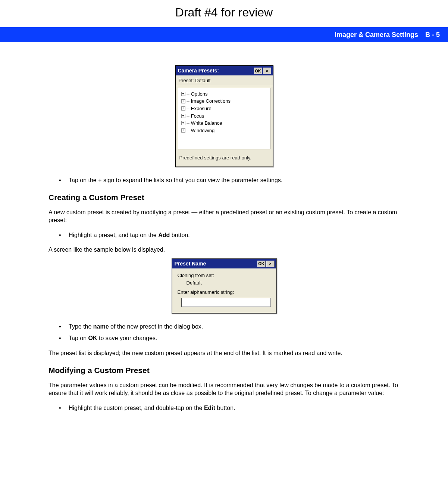  Describe the element at coordinates (93, 338) in the screenshot. I see `bold-text: OK` at that location.